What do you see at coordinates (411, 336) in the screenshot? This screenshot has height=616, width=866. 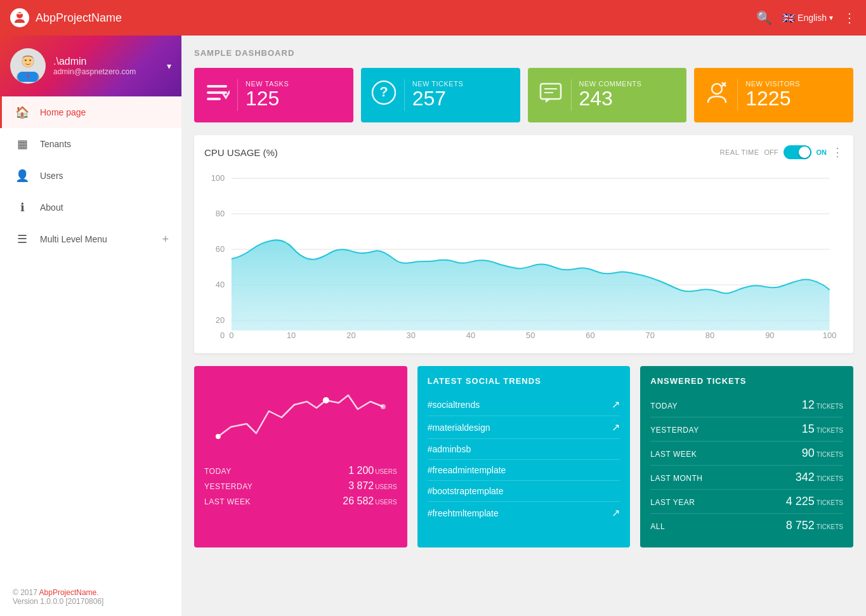 I see `svg-text: 30` at bounding box center [411, 336].